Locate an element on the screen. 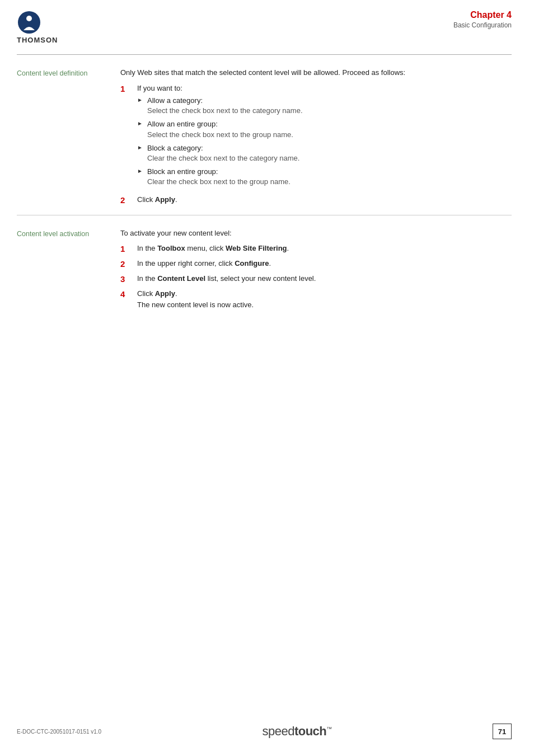 This screenshot has height=756, width=534. doc-number: E-DOC-CTC-20051017-0151 v1.0 is located at coordinates (59, 732).